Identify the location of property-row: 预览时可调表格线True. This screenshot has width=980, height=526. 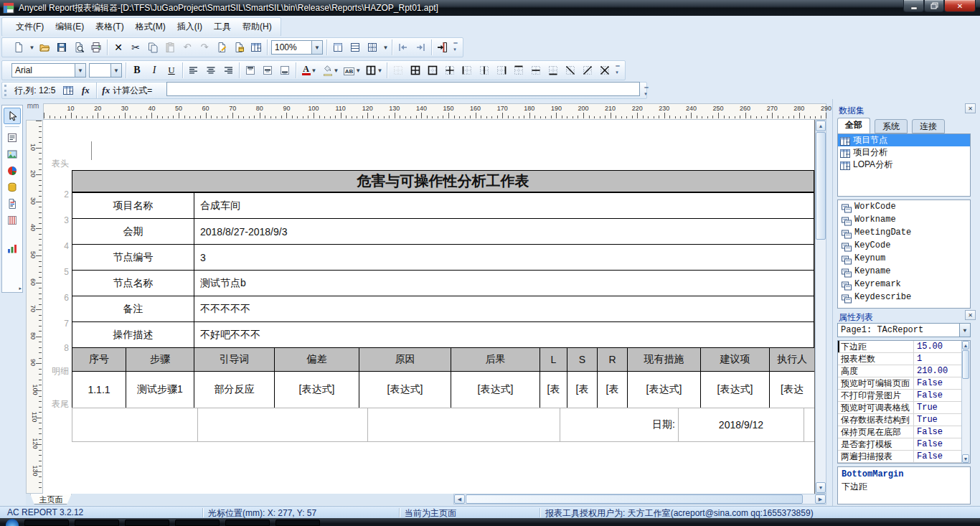
(904, 408).